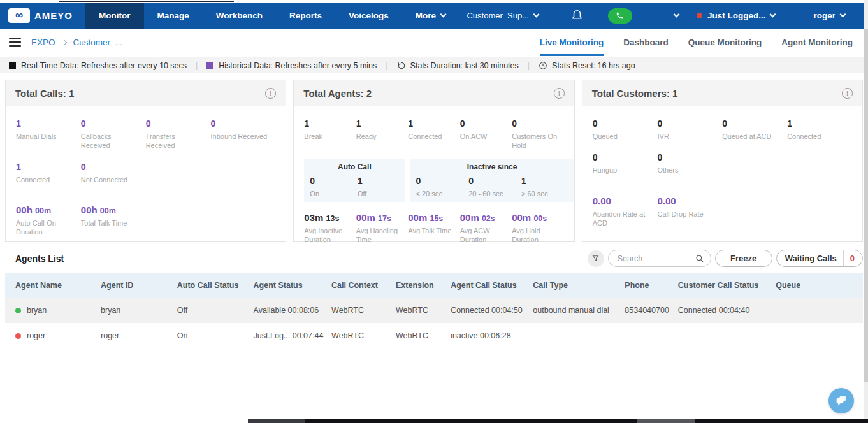 The width and height of the screenshot is (868, 423). What do you see at coordinates (434, 42) in the screenshot?
I see `subheader: EXPO Customer_... Live Monitoring Dashbo…` at bounding box center [434, 42].